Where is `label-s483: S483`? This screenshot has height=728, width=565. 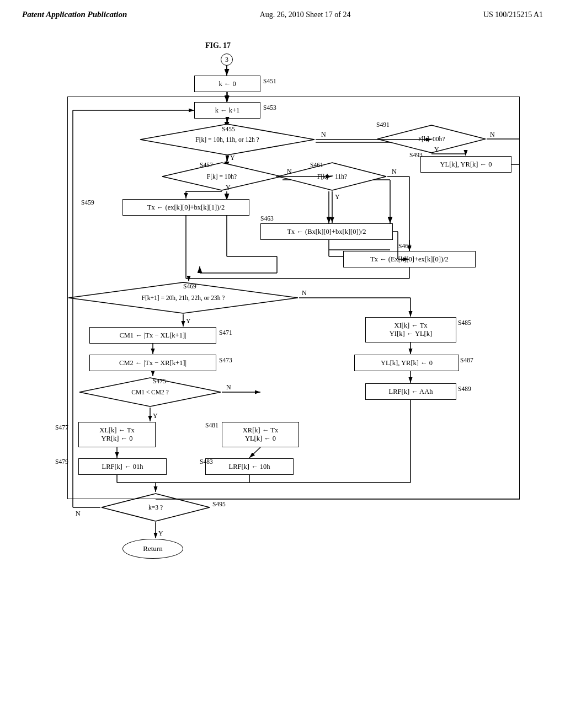
label-s483: S483 is located at coordinates (206, 462).